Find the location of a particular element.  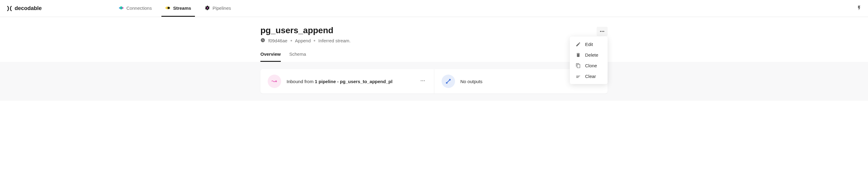

menu-item-label: Delete is located at coordinates (592, 55).